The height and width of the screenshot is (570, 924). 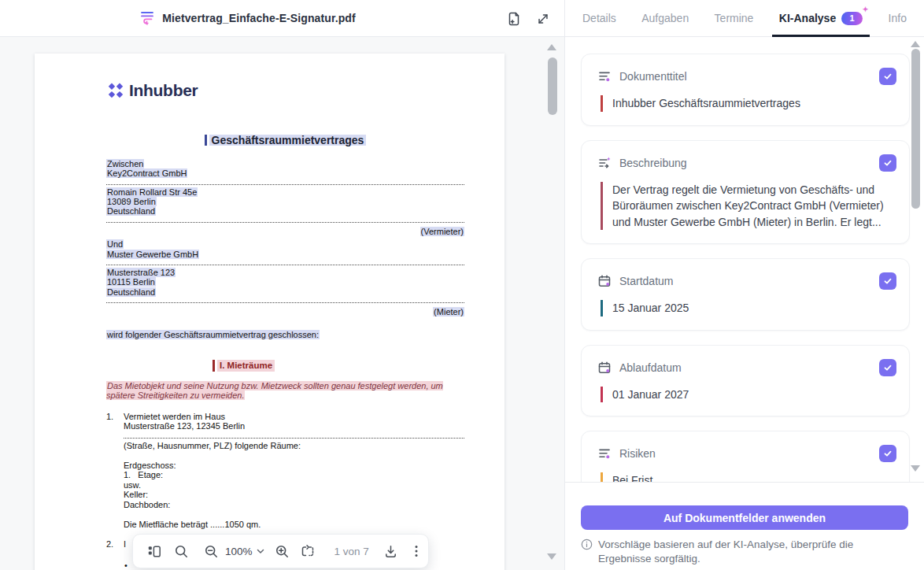 I want to click on doc-title-row: Geschäftsraummietvertrages, so click(x=285, y=142).